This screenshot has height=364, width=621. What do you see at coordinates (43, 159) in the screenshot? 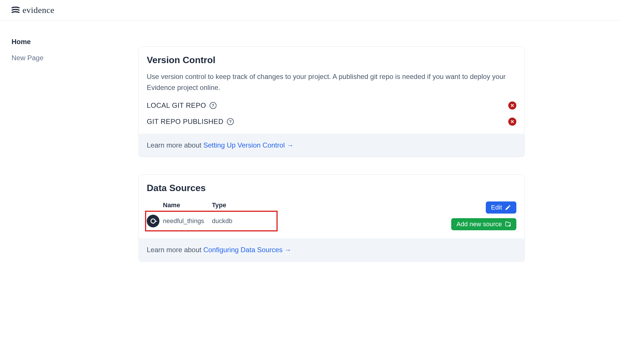
I see `sidebar: Home New Page` at bounding box center [43, 159].